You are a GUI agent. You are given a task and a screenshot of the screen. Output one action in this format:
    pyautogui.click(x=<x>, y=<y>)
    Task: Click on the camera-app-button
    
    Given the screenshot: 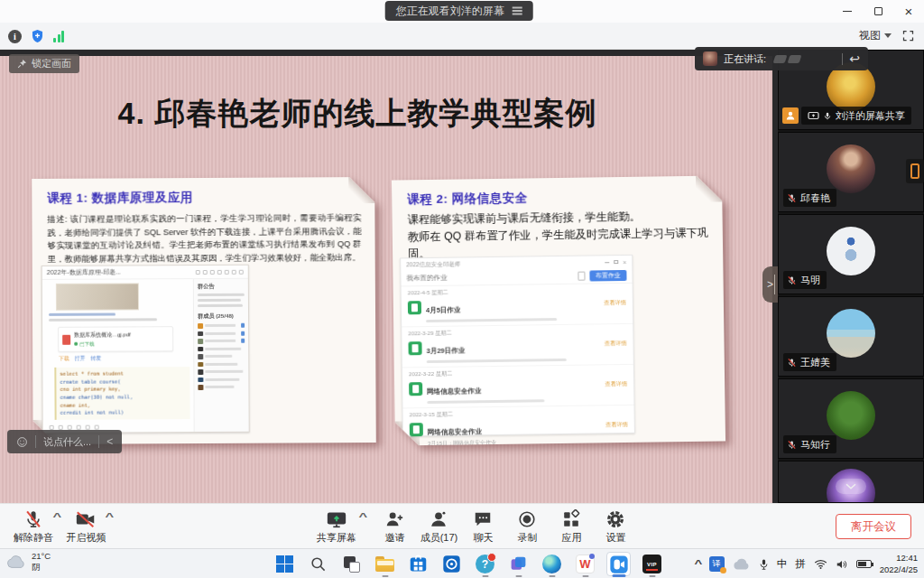 What is the action you would take?
    pyautogui.click(x=451, y=564)
    